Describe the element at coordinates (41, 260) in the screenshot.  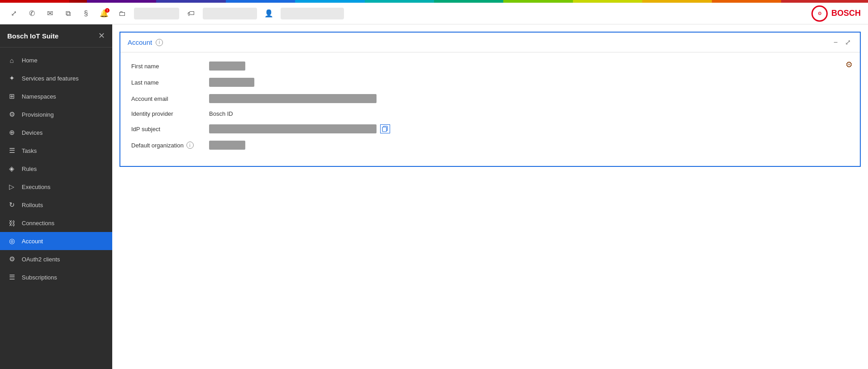
I see `sidebar-item-oauth2-label: OAuth2 clients` at that location.